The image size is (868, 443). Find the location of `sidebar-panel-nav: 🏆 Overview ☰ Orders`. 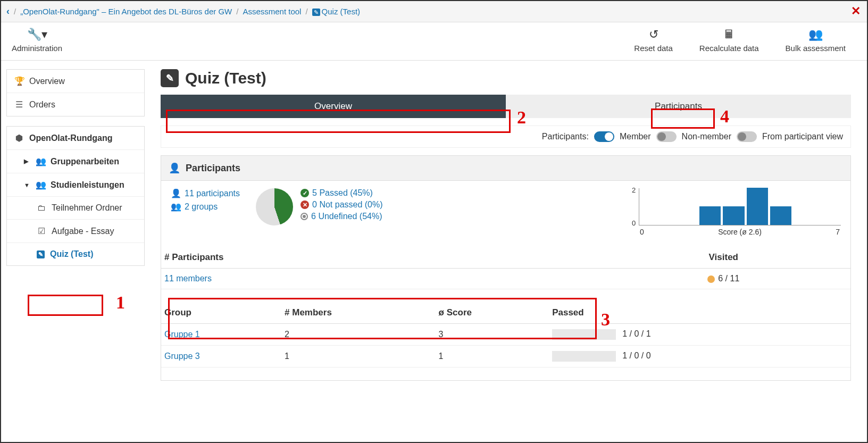

sidebar-panel-nav: 🏆 Overview ☰ Orders is located at coordinates (76, 93).